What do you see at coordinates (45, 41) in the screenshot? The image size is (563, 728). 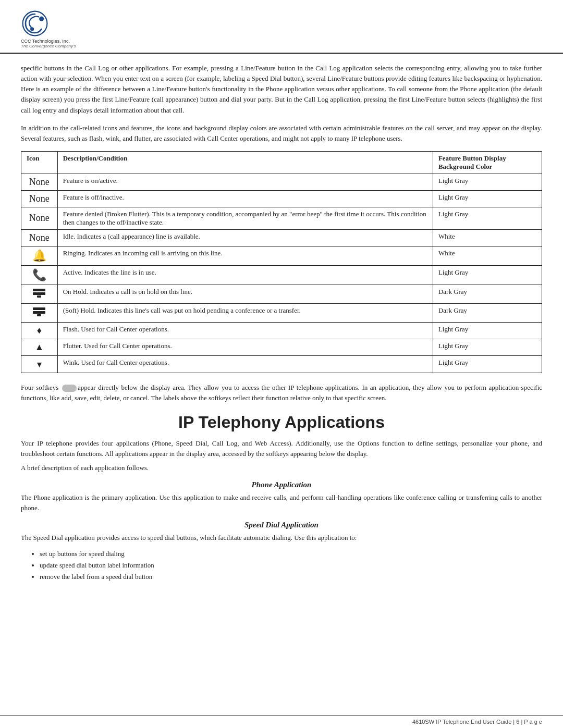 I see `logo-company-name: CCC Technologies, Inc.` at bounding box center [45, 41].